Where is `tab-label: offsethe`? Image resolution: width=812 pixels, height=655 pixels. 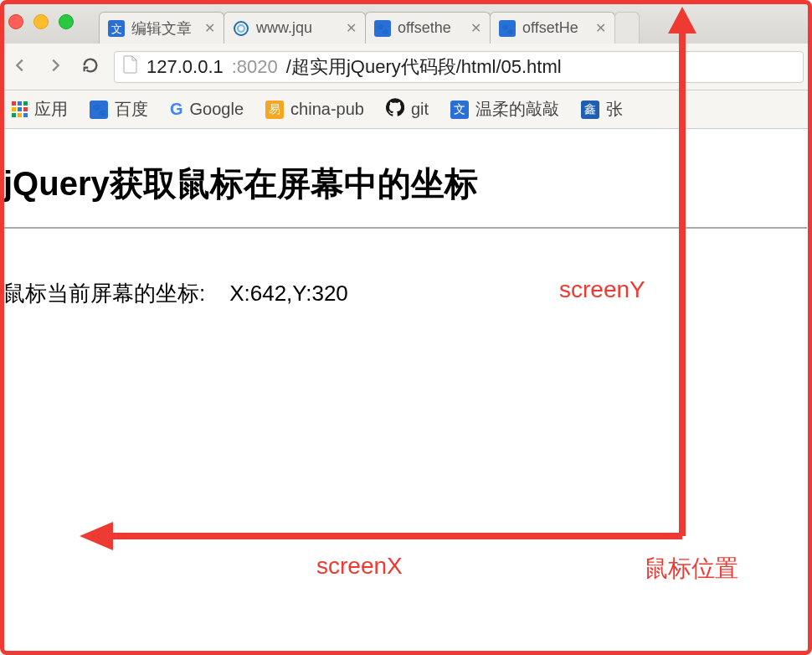
tab-label: offsethe is located at coordinates (430, 28).